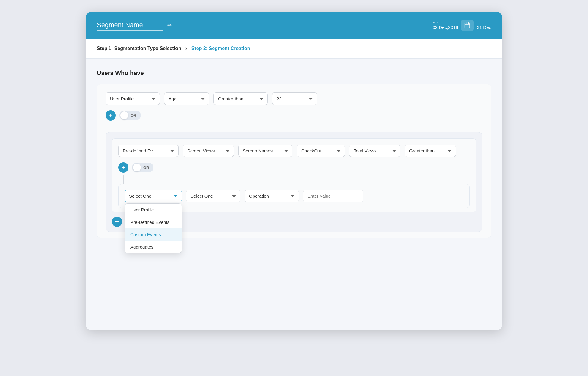 Image resolution: width=588 pixels, height=376 pixels. I want to click on row1-operation-dropdown: Greater than Less than Equal to Between, so click(241, 99).